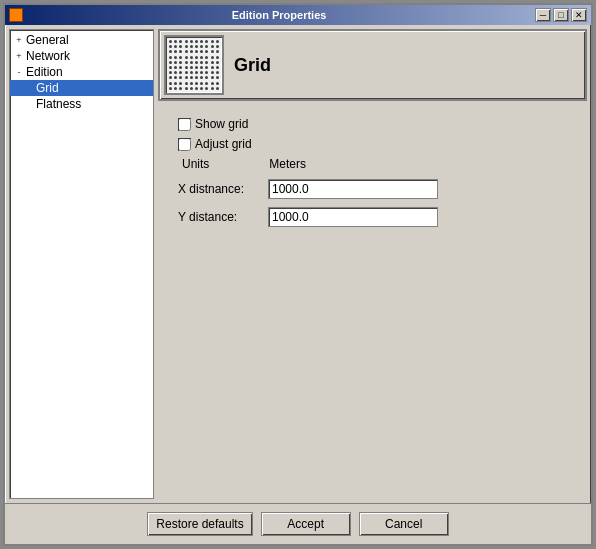 The width and height of the screenshot is (596, 549). I want to click on x-distance-input, so click(353, 189).